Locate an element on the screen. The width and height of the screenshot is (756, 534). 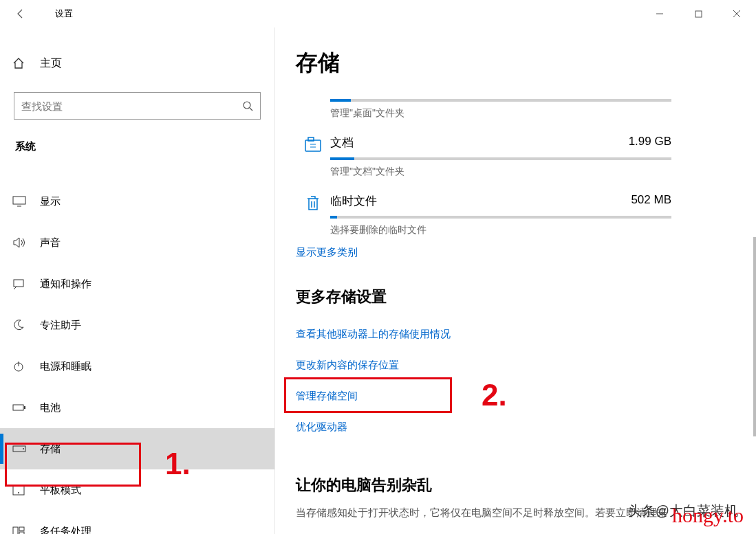
sidebar-item-label: 电池 is located at coordinates (50, 408).